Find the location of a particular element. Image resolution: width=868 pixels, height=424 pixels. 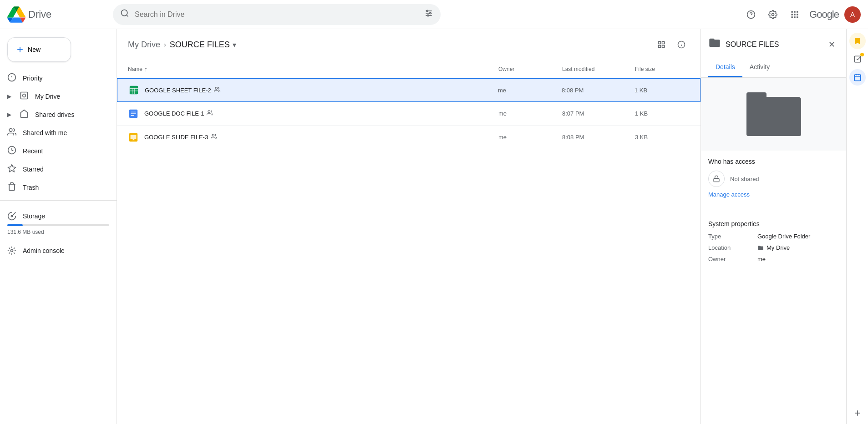

notification-dot is located at coordinates (862, 55).